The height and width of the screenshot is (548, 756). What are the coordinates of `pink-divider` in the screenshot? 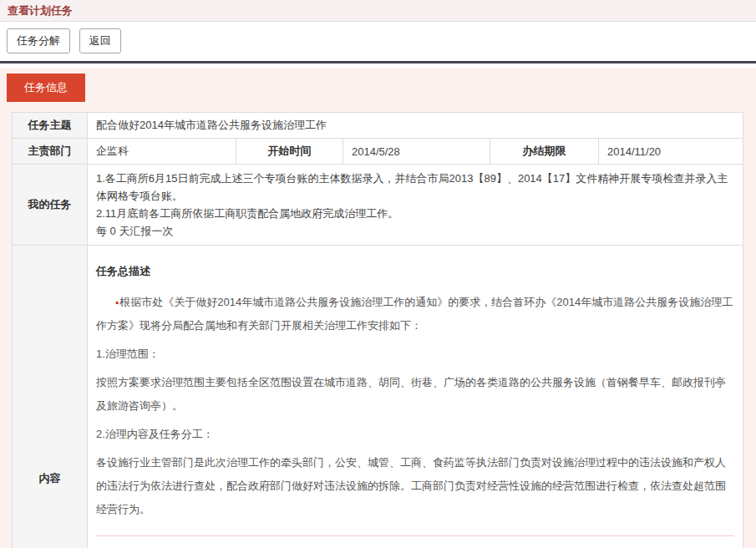 It's located at (415, 536).